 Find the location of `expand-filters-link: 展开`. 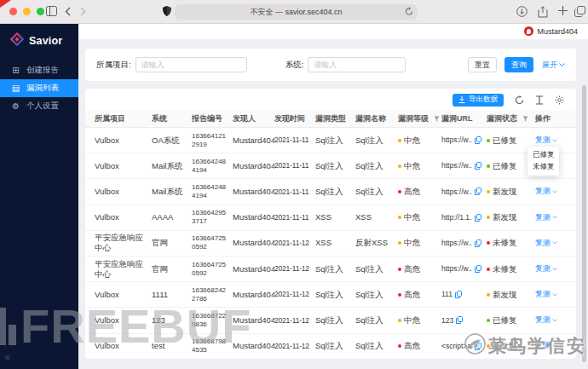

expand-filters-link: 展开 is located at coordinates (554, 65).